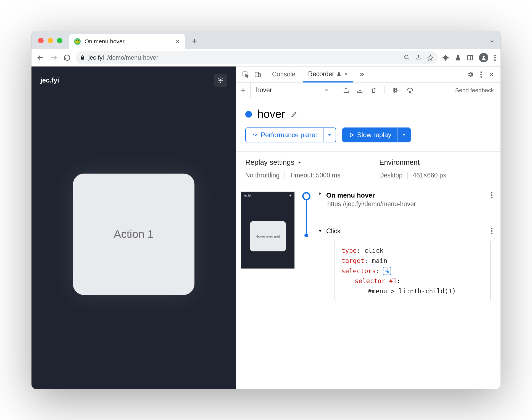 Image resolution: width=532 pixels, height=420 pixels. Describe the element at coordinates (484, 58) in the screenshot. I see `profile-avatar-icon` at that location.